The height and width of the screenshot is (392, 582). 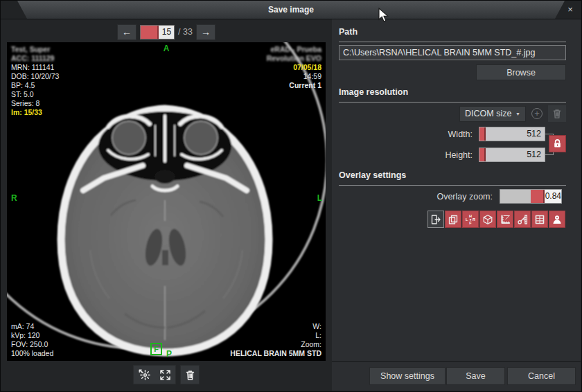 I want to click on overlay-zoom-label: Overlay zoom:, so click(x=464, y=197).